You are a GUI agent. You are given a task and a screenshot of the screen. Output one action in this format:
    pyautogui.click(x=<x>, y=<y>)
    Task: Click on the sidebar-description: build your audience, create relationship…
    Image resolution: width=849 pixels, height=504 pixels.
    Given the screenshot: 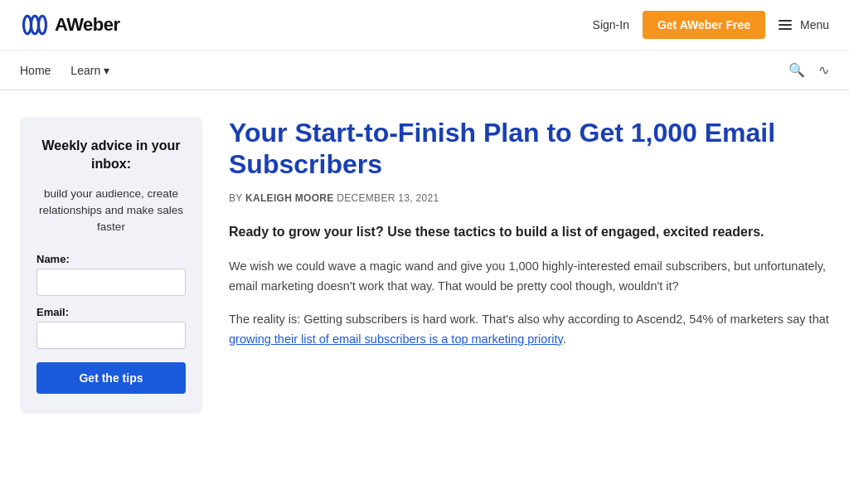 What is the action you would take?
    pyautogui.click(x=111, y=211)
    